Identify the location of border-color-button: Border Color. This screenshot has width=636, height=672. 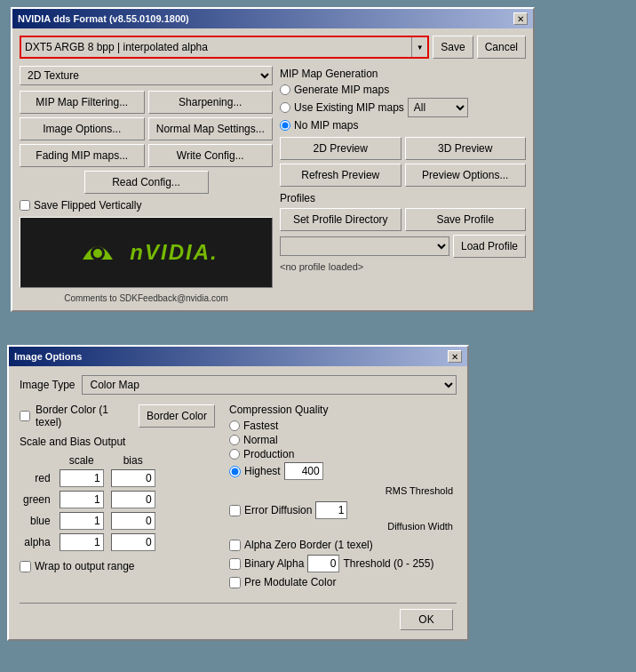
(177, 416).